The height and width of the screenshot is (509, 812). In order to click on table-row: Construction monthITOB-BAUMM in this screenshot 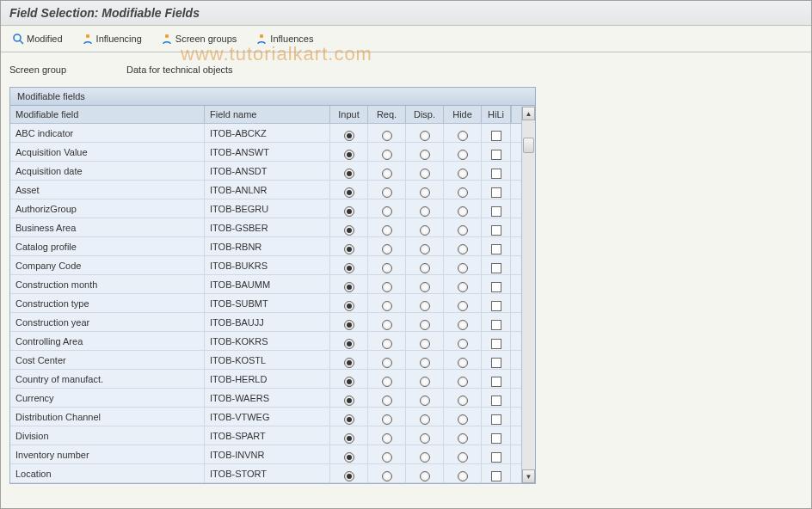, I will do `click(273, 285)`.